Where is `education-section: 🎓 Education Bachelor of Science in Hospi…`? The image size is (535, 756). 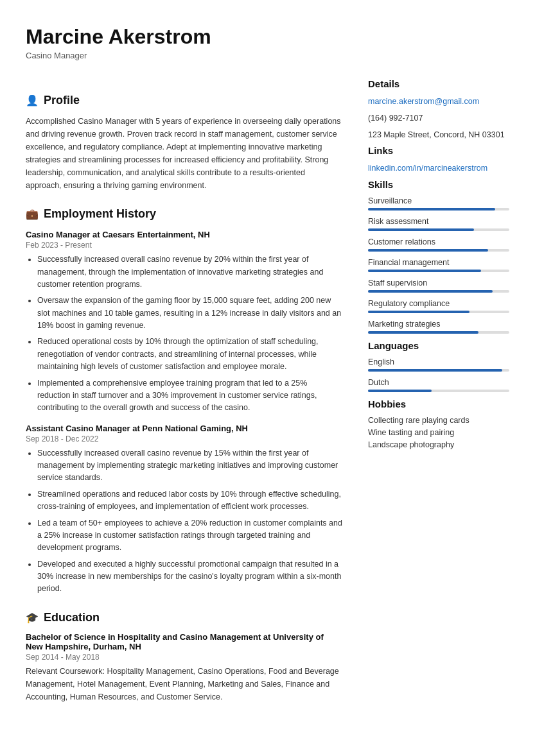 education-section: 🎓 Education Bachelor of Science in Hospi… is located at coordinates (184, 657).